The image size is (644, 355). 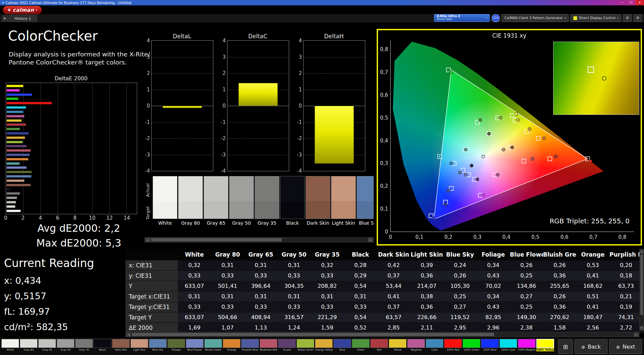 I want to click on table-scroll-thumb, so click(x=313, y=335).